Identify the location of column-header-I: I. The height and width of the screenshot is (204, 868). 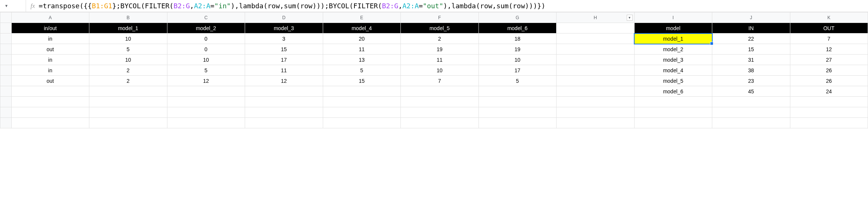
(673, 18).